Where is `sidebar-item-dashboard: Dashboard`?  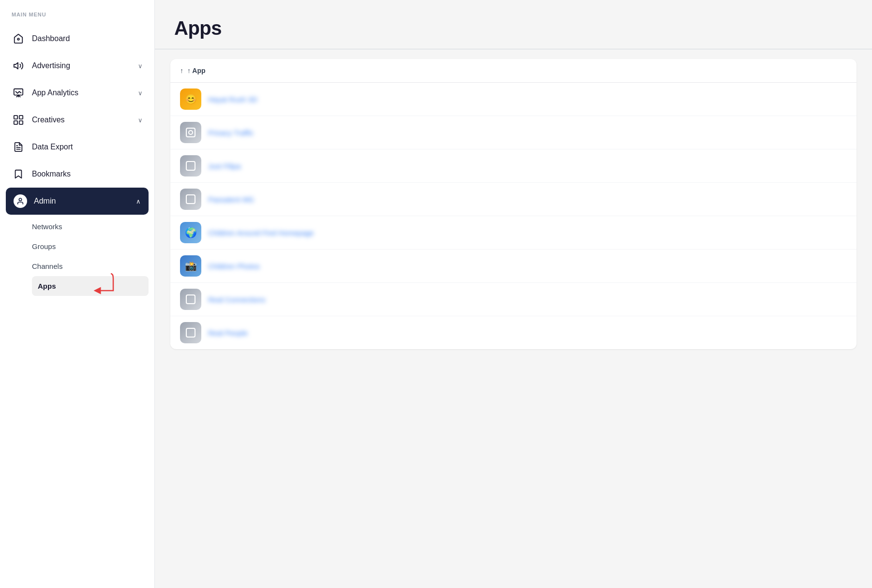
sidebar-item-dashboard: Dashboard is located at coordinates (77, 39).